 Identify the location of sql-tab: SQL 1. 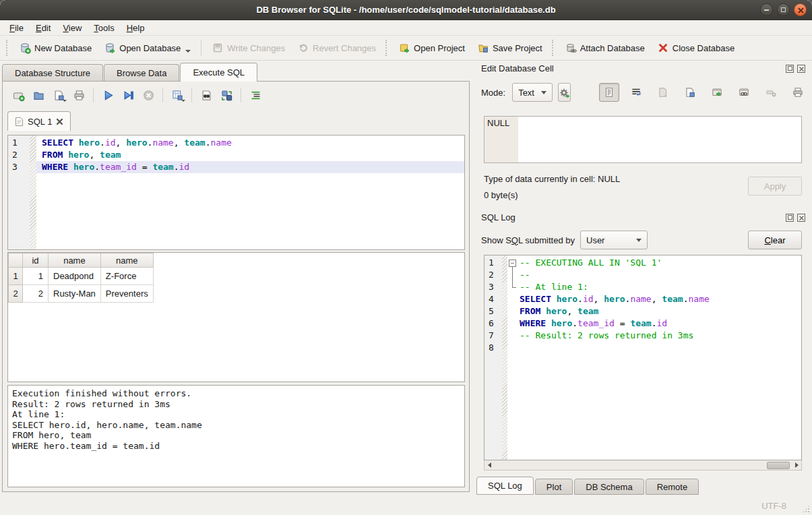
(39, 121).